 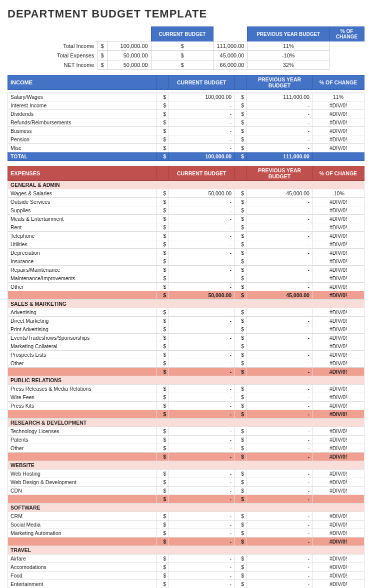 What do you see at coordinates (338, 131) in the screenshot?
I see `income-pct: #DIV/0!` at bounding box center [338, 131].